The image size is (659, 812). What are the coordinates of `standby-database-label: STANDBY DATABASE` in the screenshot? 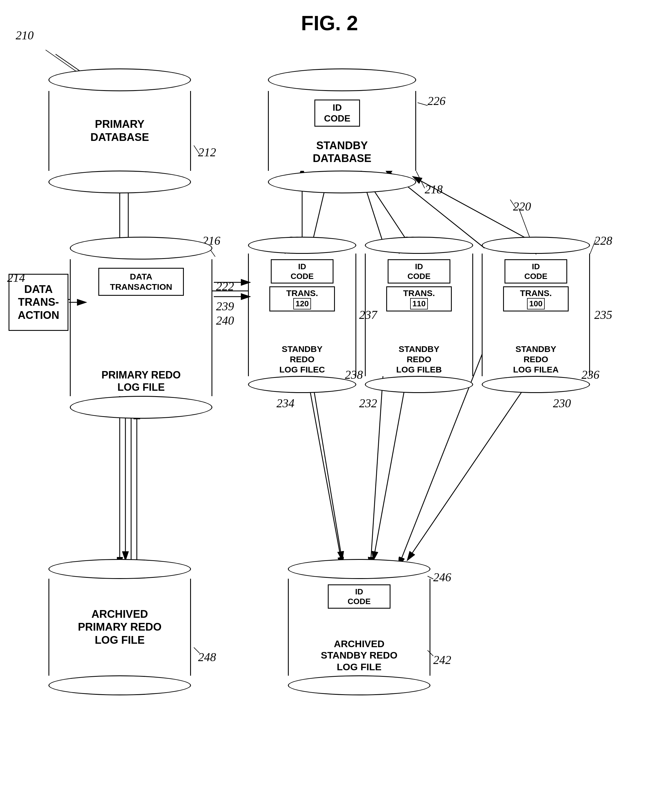 It's located at (342, 152).